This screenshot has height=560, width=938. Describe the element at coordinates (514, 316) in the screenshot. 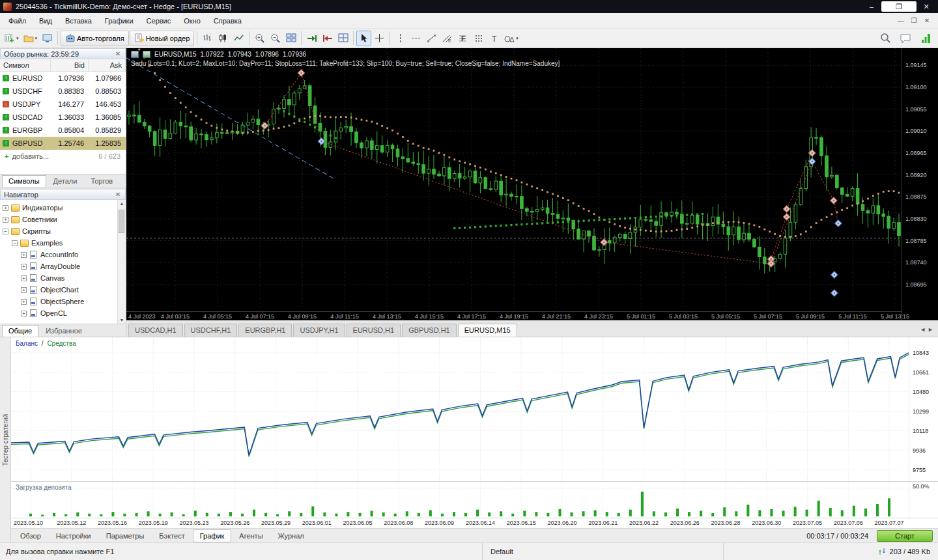

I see `time-axis: 4 Jul 20234 Jul 03:154 Jul 05:154 Jul 07…` at that location.